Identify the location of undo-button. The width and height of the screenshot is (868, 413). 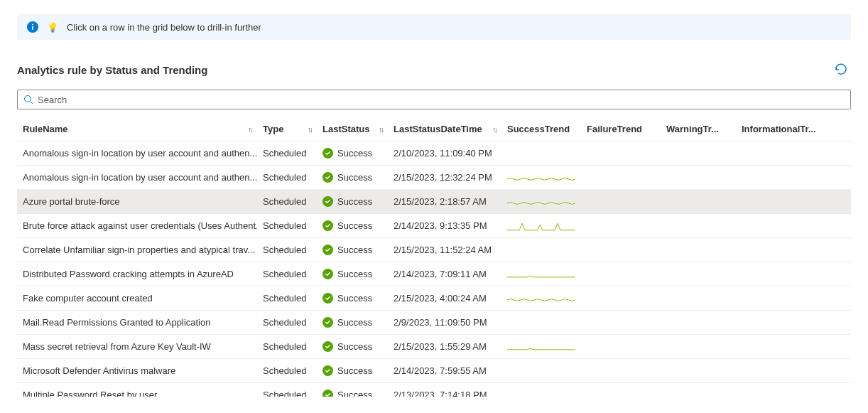
(841, 70).